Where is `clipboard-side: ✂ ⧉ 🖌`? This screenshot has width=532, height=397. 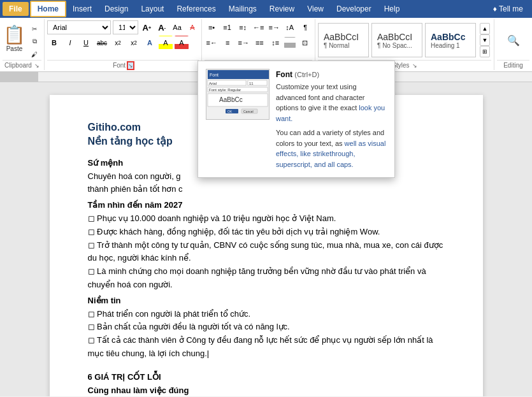
clipboard-side: ✂ ⧉ 🖌 is located at coordinates (34, 40).